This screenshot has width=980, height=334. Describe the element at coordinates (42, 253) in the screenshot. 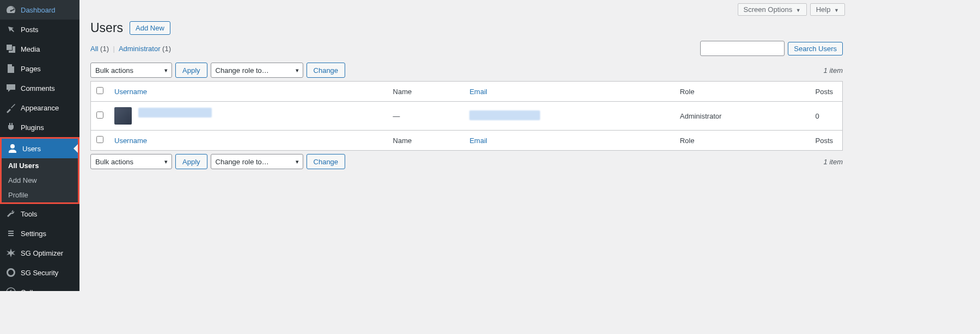

I see `sidebar-item-label: SG Optimizer` at that location.